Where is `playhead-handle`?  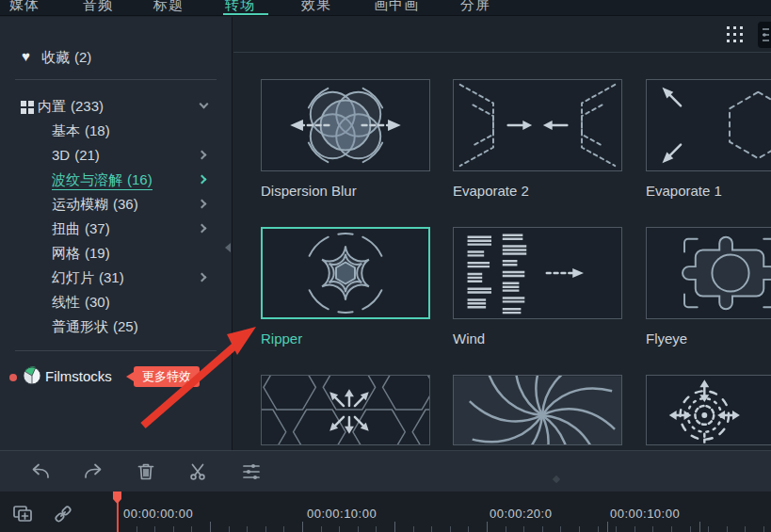 playhead-handle is located at coordinates (117, 497).